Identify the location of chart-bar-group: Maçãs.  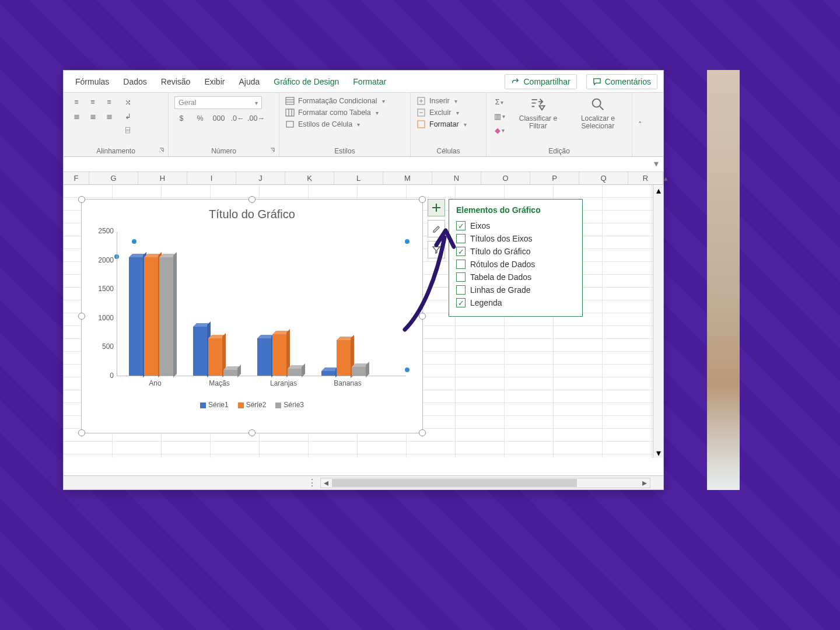
(219, 351).